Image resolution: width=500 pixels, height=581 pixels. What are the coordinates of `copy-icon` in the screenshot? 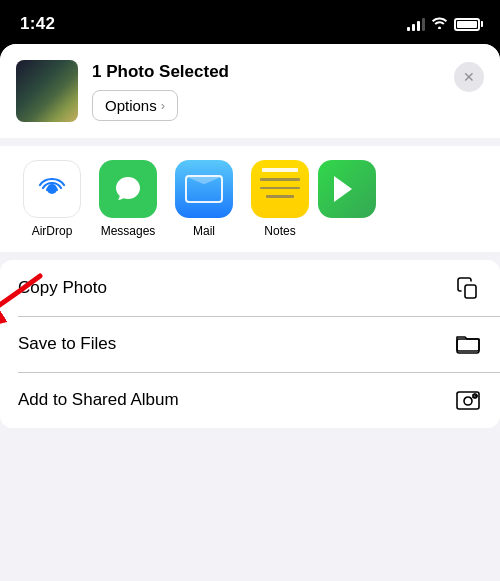 It's located at (468, 288).